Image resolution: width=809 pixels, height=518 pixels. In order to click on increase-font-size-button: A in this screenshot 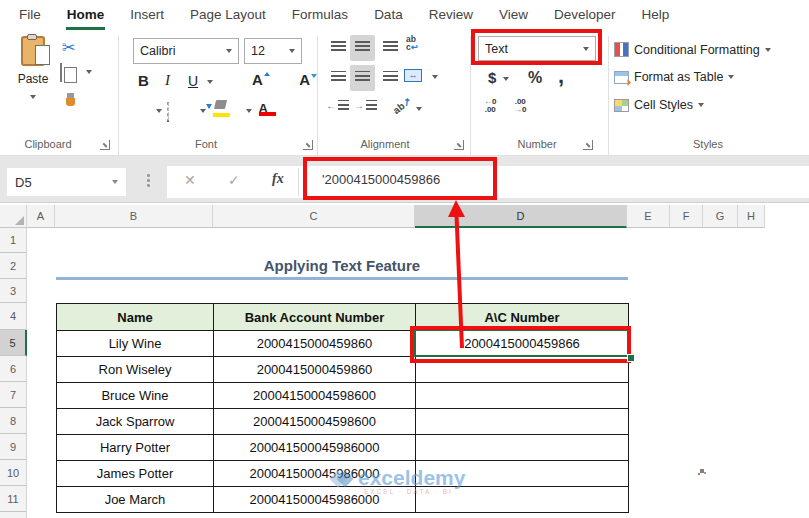, I will do `click(258, 80)`.